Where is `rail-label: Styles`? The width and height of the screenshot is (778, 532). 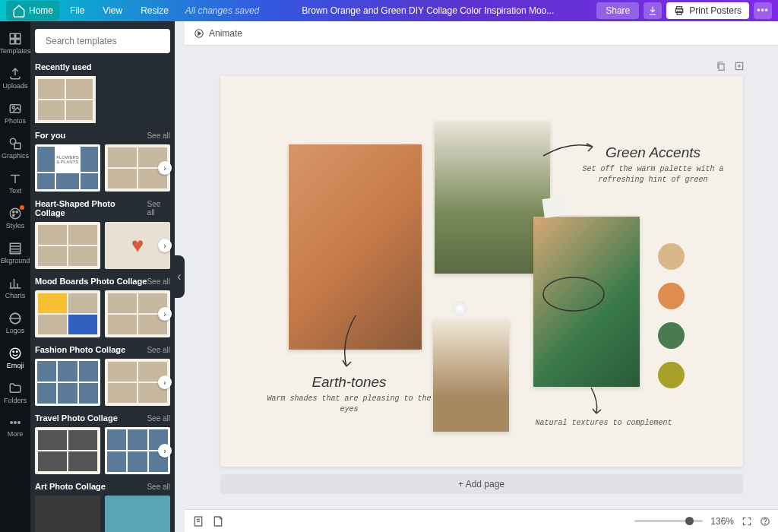 rail-label: Styles is located at coordinates (15, 226).